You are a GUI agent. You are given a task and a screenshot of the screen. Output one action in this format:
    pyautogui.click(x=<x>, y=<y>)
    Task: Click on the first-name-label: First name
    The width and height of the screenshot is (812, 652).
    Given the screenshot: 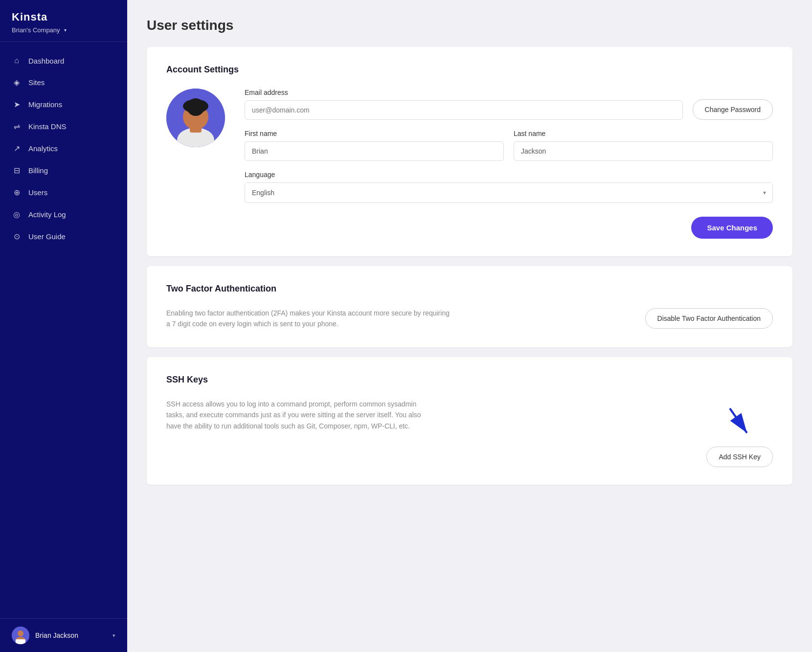 What is the action you would take?
    pyautogui.click(x=374, y=134)
    